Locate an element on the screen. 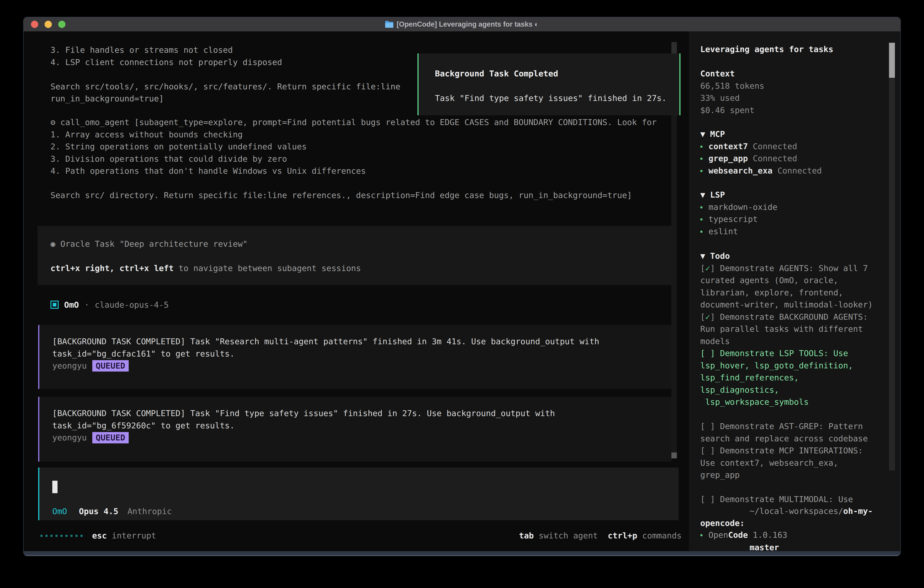  tool-call-header: ⚙ call_omo_agent [subagent_type=explore,… is located at coordinates (354, 122).